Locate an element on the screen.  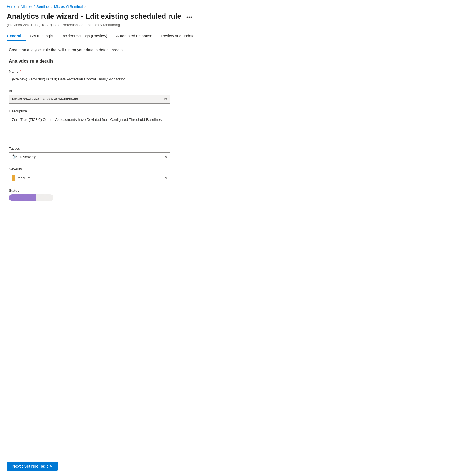
severity-value: Medium is located at coordinates (24, 178).